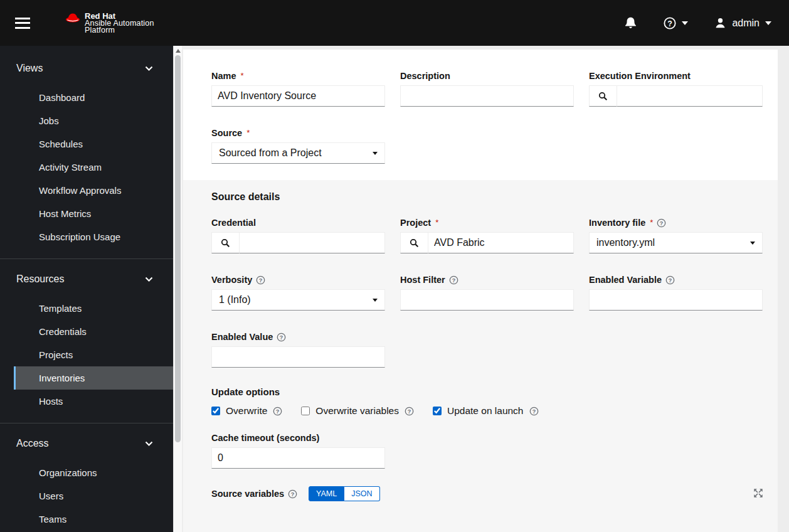  I want to click on json-toggle-button: JSON, so click(362, 494).